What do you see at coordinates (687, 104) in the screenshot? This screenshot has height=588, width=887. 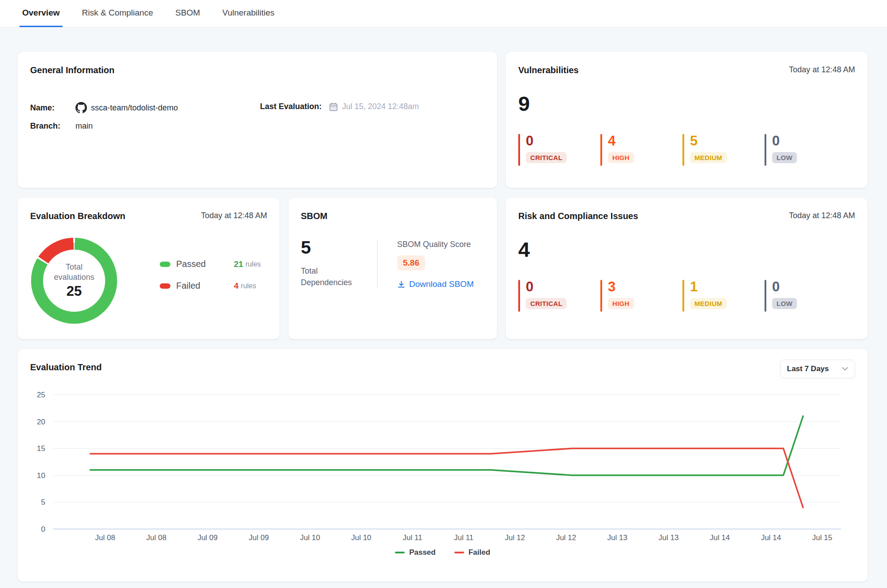 I see `vulnerabilities-total: 9` at bounding box center [687, 104].